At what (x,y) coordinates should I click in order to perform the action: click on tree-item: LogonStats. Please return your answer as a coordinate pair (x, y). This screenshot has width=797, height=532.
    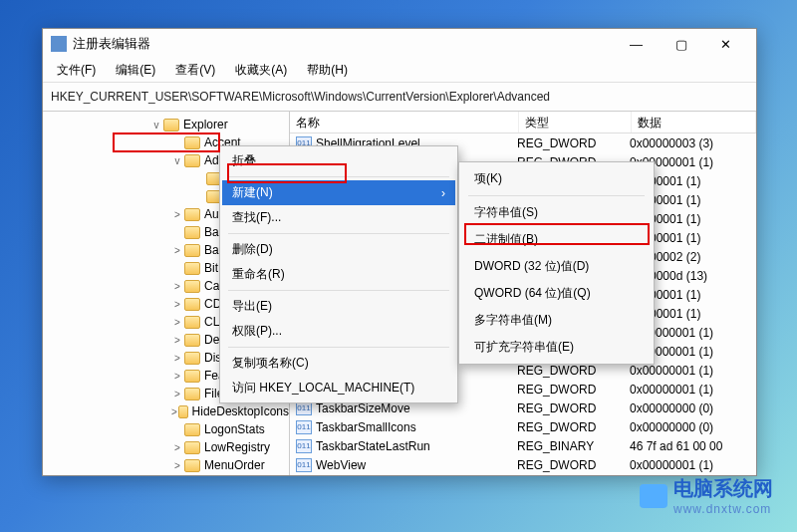
    Looking at the image, I should click on (165, 429).